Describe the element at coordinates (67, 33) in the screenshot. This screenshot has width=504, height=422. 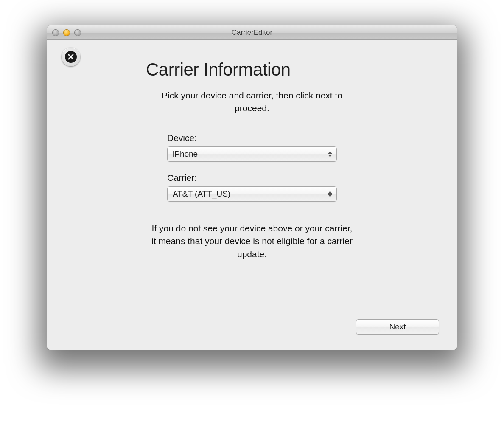
I see `traffic-lights` at that location.